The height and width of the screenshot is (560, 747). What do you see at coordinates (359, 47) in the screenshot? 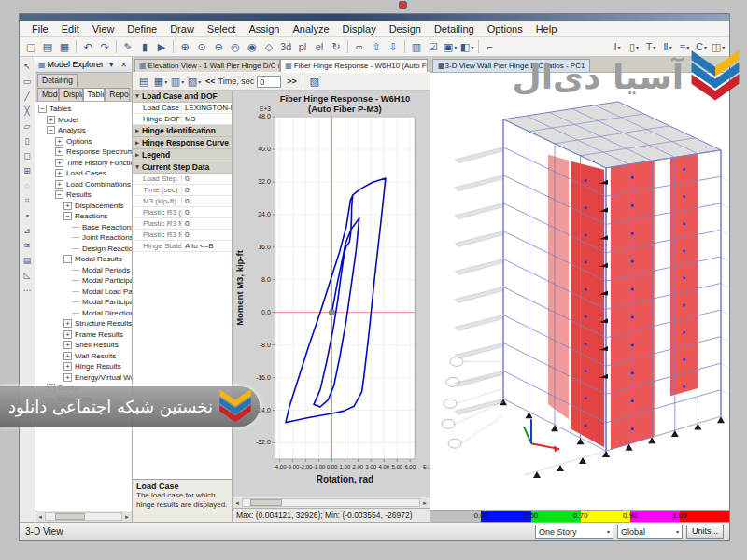
I see `perspective-icon: ∞` at bounding box center [359, 47].